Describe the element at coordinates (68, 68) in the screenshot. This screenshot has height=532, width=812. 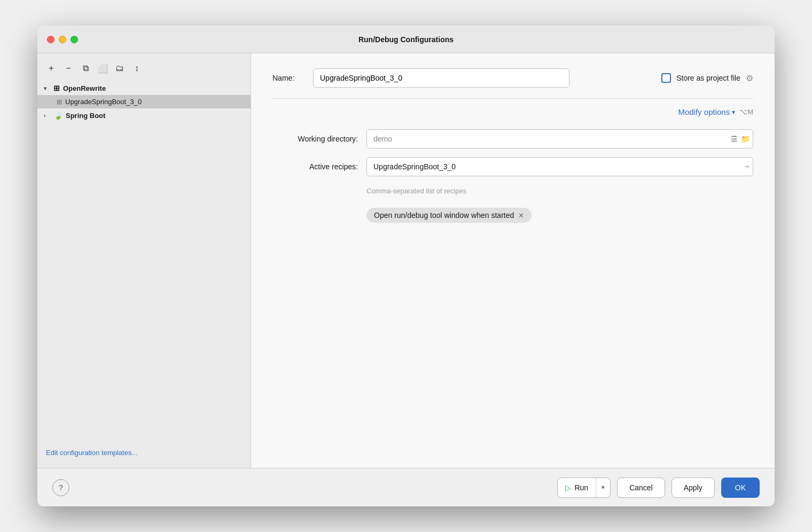
I see `minus-icon: −` at that location.